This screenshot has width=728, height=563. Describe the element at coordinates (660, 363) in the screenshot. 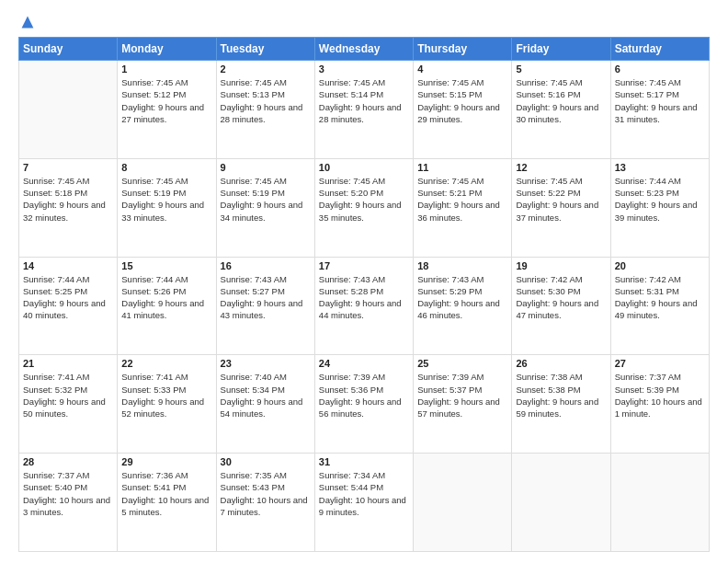

I see `day-number: 27` at that location.